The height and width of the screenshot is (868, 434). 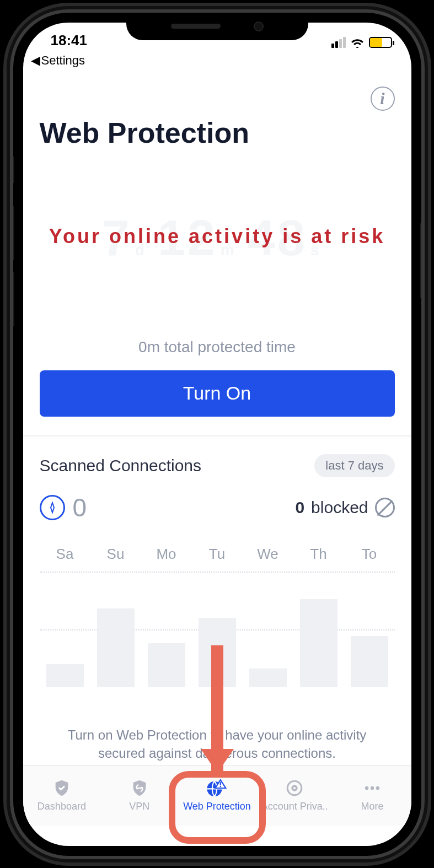 I want to click on volume-up-button, so click(x=14, y=233).